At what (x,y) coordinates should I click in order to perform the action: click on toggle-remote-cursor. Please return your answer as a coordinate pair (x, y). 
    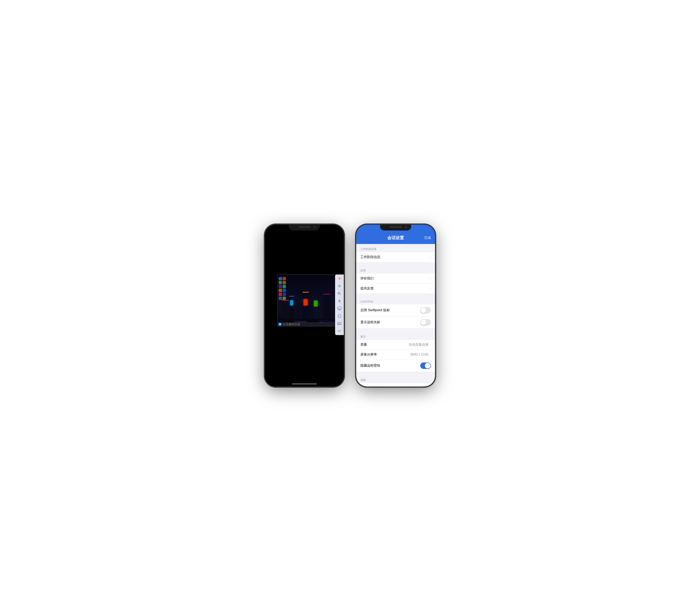
    Looking at the image, I should click on (425, 323).